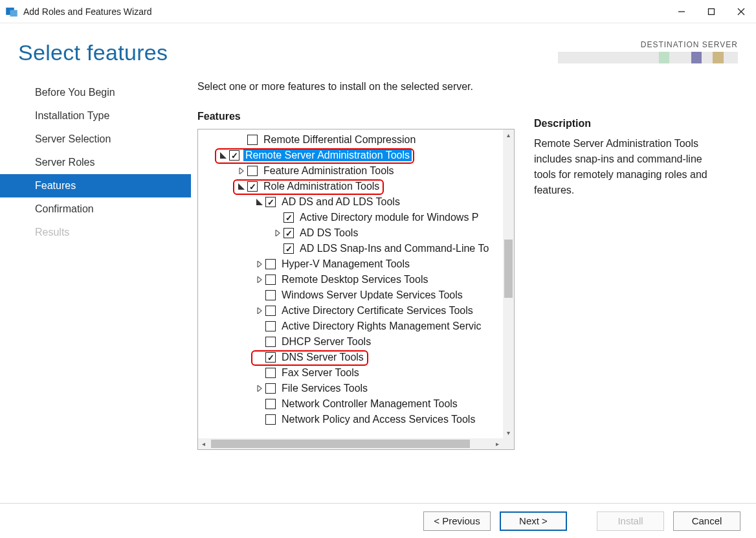 The image size is (756, 538). I want to click on tree-row: Active Directory Certificate Services To…, so click(351, 311).